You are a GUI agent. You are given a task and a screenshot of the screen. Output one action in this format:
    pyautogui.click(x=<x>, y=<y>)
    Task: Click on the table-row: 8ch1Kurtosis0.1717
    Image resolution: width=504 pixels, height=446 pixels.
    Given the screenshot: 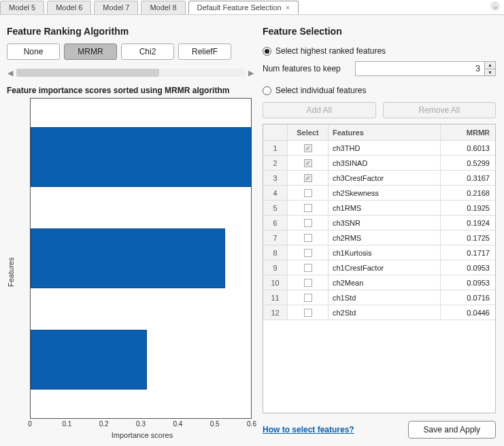 What is the action you would take?
    pyautogui.click(x=380, y=253)
    